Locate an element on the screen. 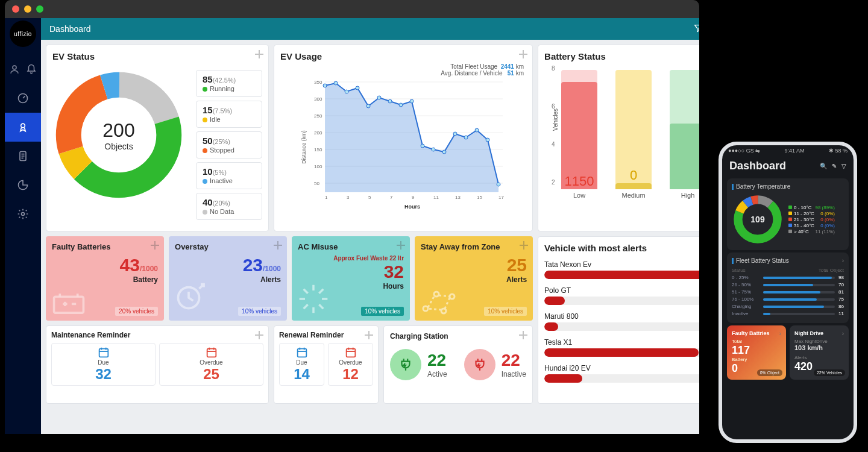  phone-fleet-row: Charging86 is located at coordinates (788, 306).